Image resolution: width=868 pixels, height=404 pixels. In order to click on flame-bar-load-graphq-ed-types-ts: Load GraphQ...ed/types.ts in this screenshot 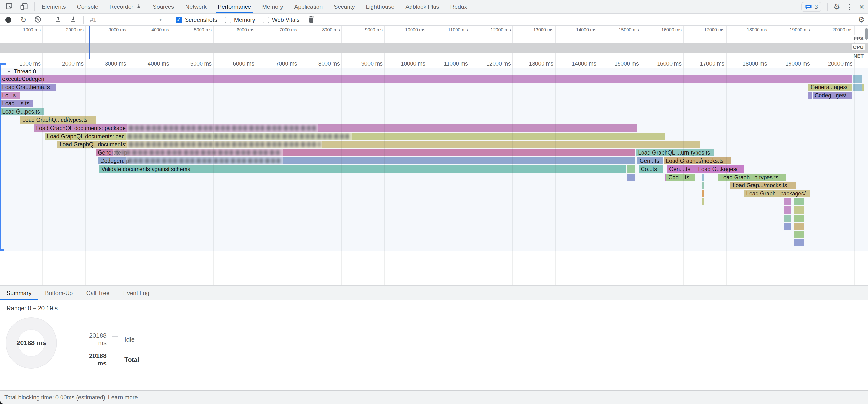, I will do `click(58, 120)`.